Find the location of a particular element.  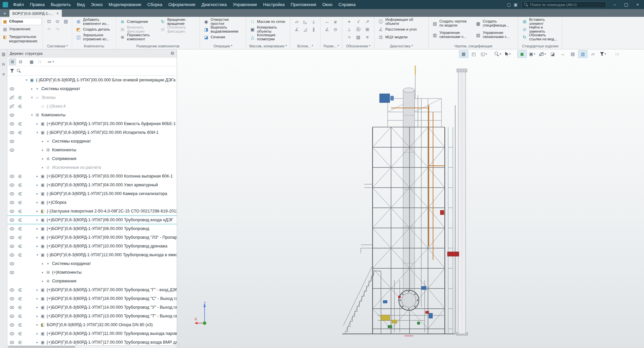

tree-row: ∈ ▣ (-)БОР(Г)0,6-3(60РД-1-УПХГ)15.00.000… is located at coordinates (92, 194).